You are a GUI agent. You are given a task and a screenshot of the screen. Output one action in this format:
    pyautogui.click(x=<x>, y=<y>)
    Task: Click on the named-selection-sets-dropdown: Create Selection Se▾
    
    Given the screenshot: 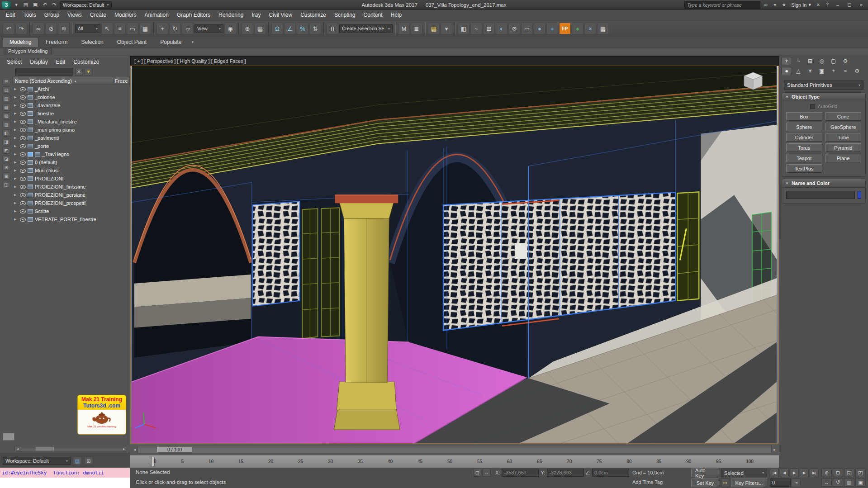 What is the action you would take?
    pyautogui.click(x=366, y=28)
    